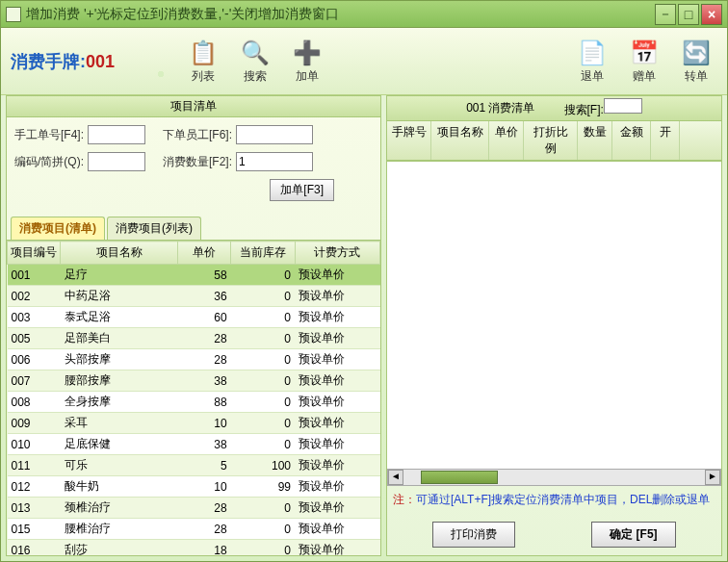 The height and width of the screenshot is (562, 728). What do you see at coordinates (195, 381) in the screenshot?
I see `table-row: 007腰部按摩380预设单价` at bounding box center [195, 381].